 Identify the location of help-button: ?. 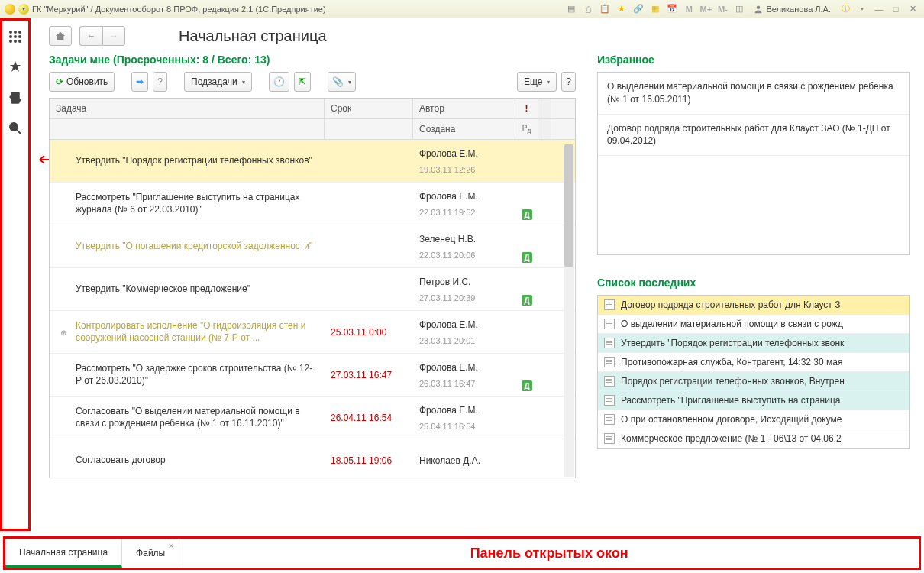
(568, 82).